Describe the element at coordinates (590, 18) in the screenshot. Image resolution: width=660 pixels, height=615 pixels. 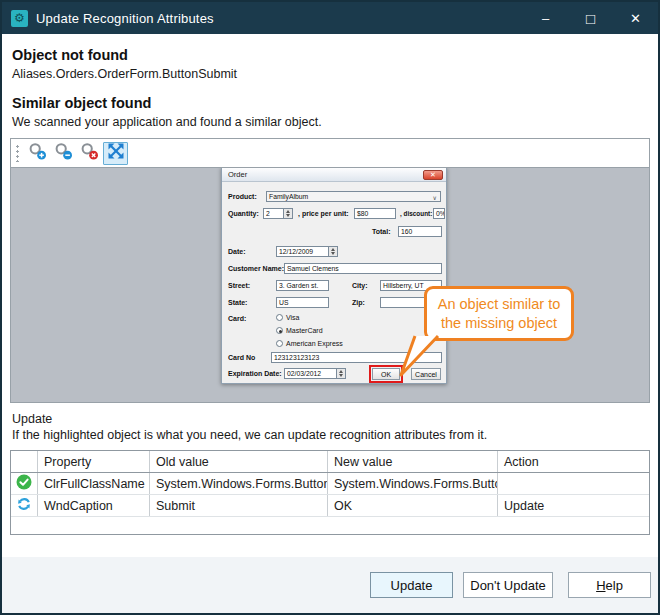
I see `maximize-button: □` at that location.